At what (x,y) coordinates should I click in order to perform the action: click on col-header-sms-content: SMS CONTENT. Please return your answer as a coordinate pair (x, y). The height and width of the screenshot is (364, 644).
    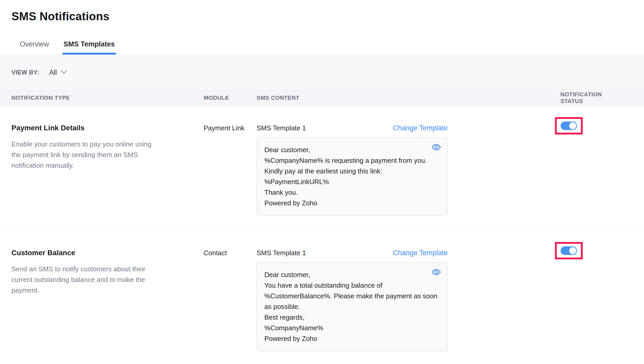
    Looking at the image, I should click on (408, 98).